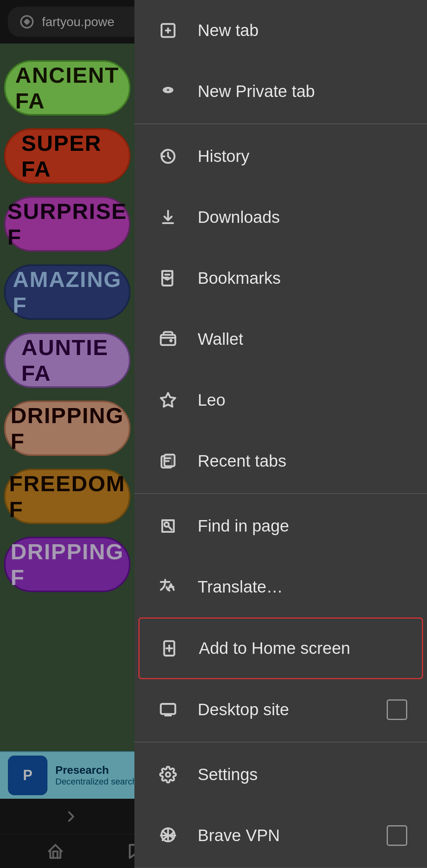  What do you see at coordinates (302, 30) in the screenshot?
I see `menu-item-label: New tab` at bounding box center [302, 30].